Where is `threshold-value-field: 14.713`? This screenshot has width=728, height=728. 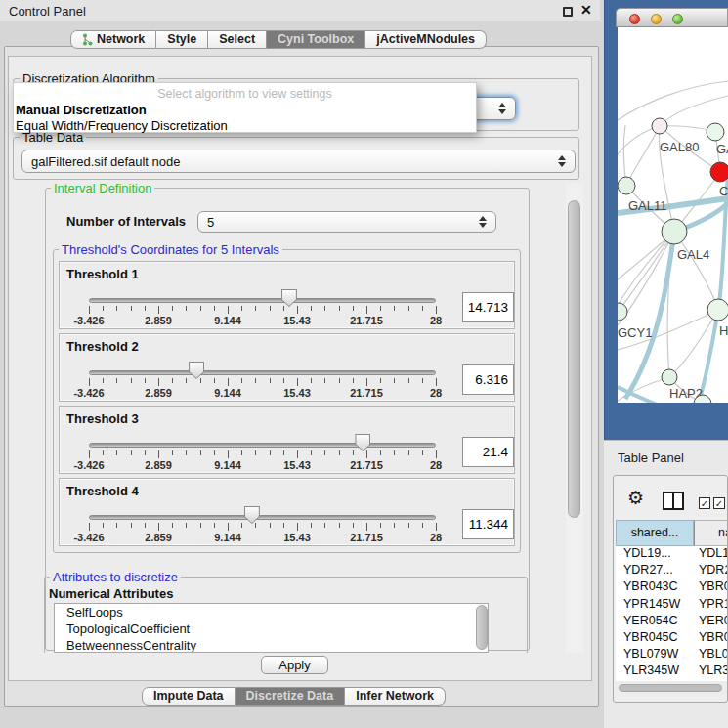 threshold-value-field: 14.713 is located at coordinates (489, 307).